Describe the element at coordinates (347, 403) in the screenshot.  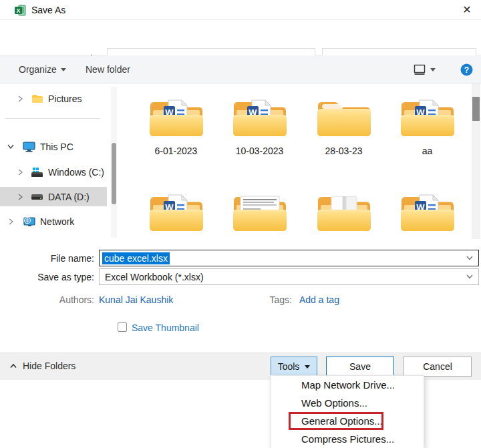
I see `menu-item-web-options: Web Options...` at that location.